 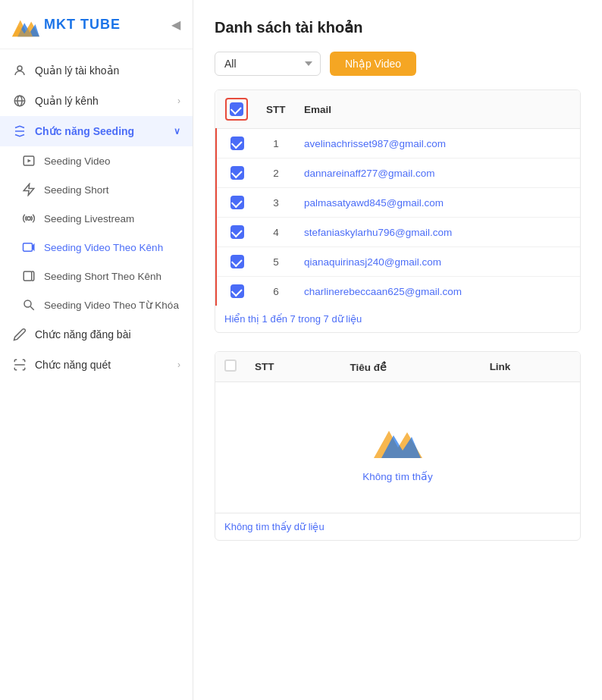 What do you see at coordinates (237, 109) in the screenshot?
I see `select-all-checkbox` at bounding box center [237, 109].